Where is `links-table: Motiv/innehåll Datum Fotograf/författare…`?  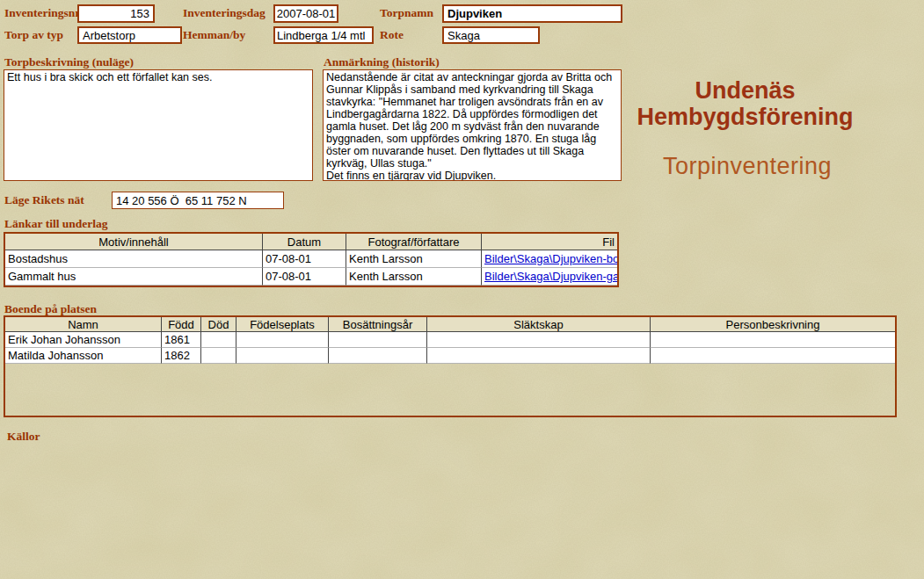
links-table: Motiv/innehåll Datum Fotograf/författare… is located at coordinates (311, 260).